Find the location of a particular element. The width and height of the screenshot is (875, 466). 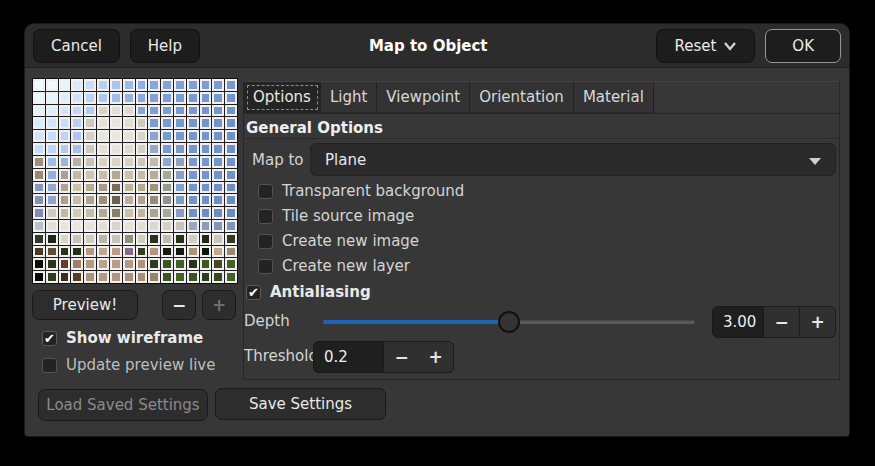

load-saved-settings-button: Load Saved Settings is located at coordinates (123, 405).